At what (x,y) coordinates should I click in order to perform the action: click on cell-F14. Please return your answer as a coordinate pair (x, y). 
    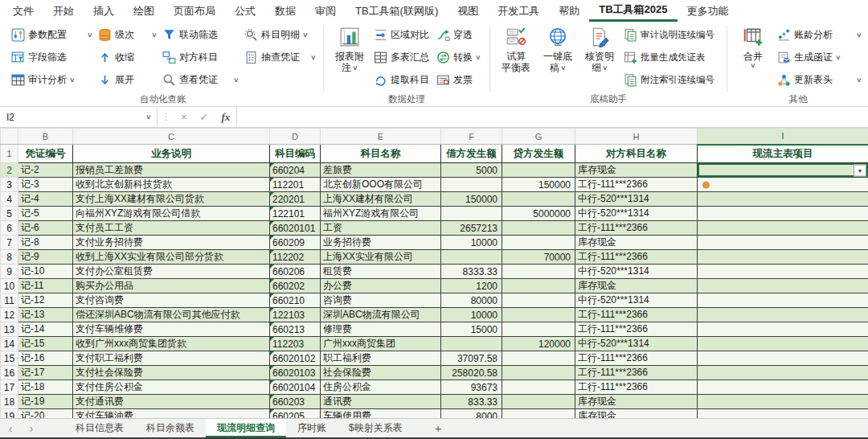
    Looking at the image, I should click on (472, 344).